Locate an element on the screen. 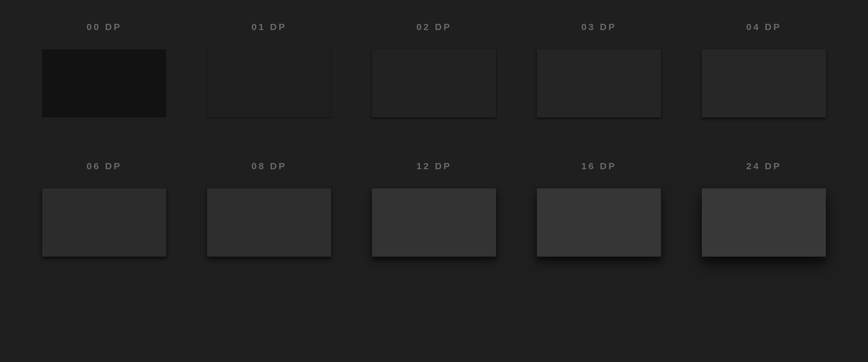  elevation-swatch-03dp is located at coordinates (599, 84).